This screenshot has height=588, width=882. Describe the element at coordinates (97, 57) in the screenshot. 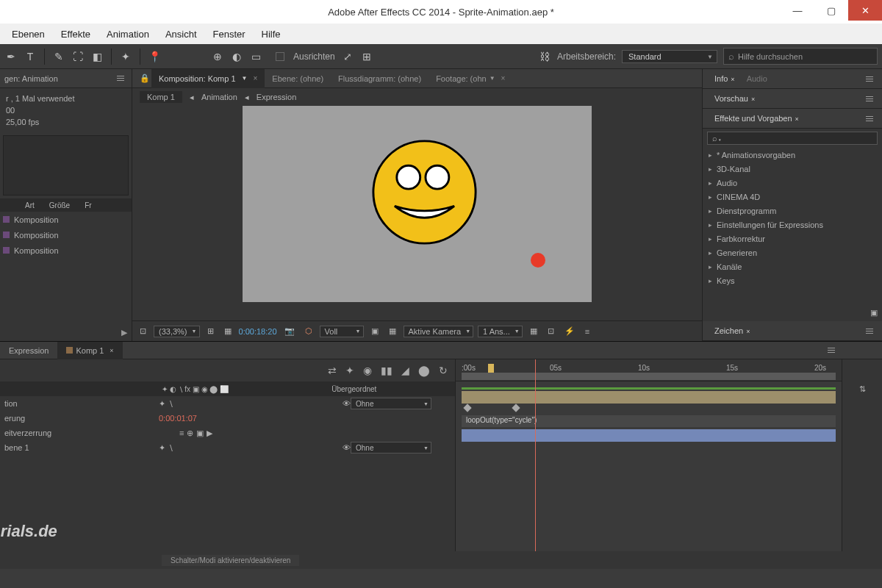

I see `eraser-tool-icon: ◧` at that location.